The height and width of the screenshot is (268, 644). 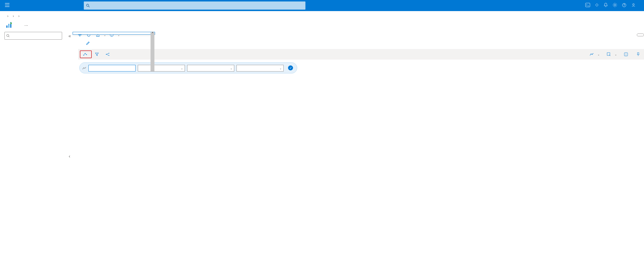 What do you see at coordinates (7, 6) in the screenshot?
I see `hamburger-icon` at bounding box center [7, 6].